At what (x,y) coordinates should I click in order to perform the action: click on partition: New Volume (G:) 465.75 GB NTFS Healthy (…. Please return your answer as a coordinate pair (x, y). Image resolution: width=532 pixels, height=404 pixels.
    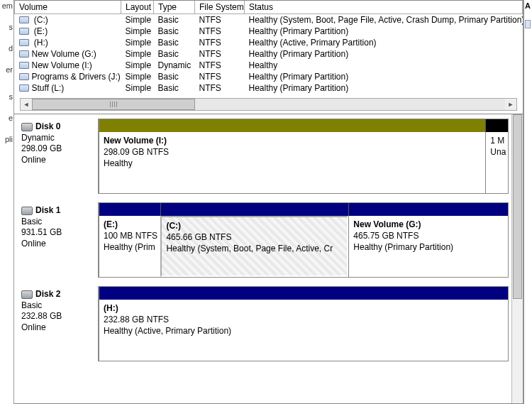
    Looking at the image, I should click on (428, 246).